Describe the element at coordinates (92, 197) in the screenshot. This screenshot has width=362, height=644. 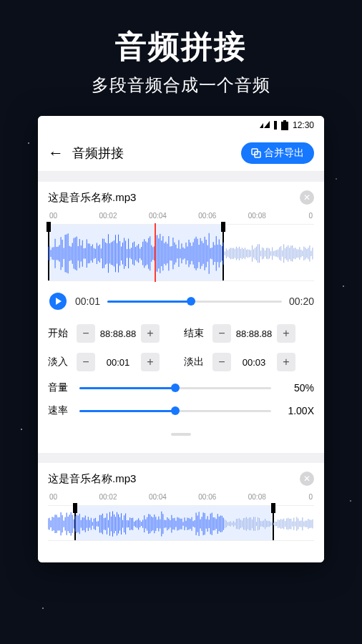
I see `track1-filename: 这是音乐名称.mp3` at that location.